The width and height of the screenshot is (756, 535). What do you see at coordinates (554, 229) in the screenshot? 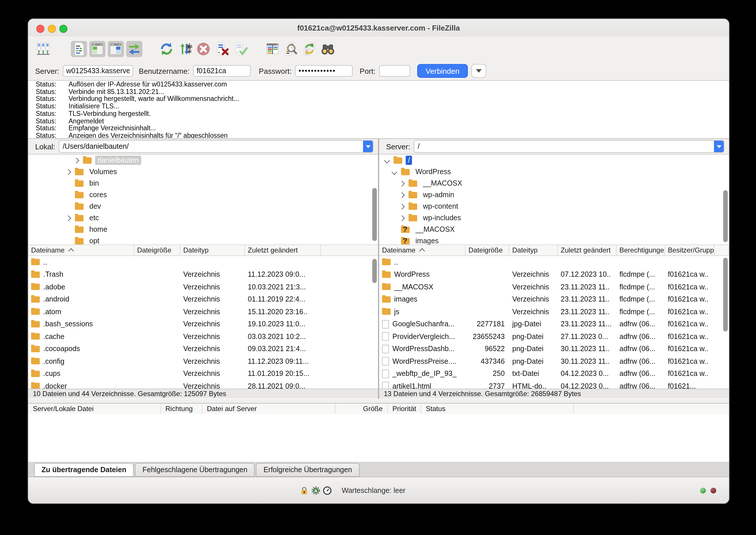
I see `tree-item: __MACOSX` at bounding box center [554, 229].